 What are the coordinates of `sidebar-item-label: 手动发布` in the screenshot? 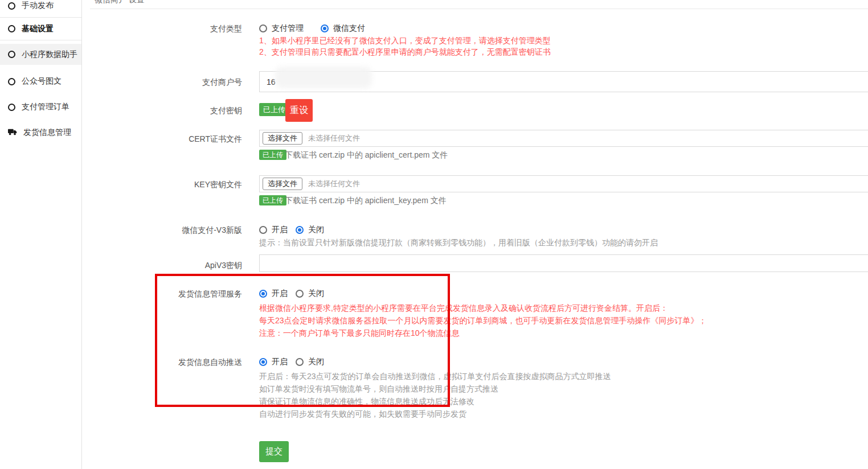 It's located at (38, 6).